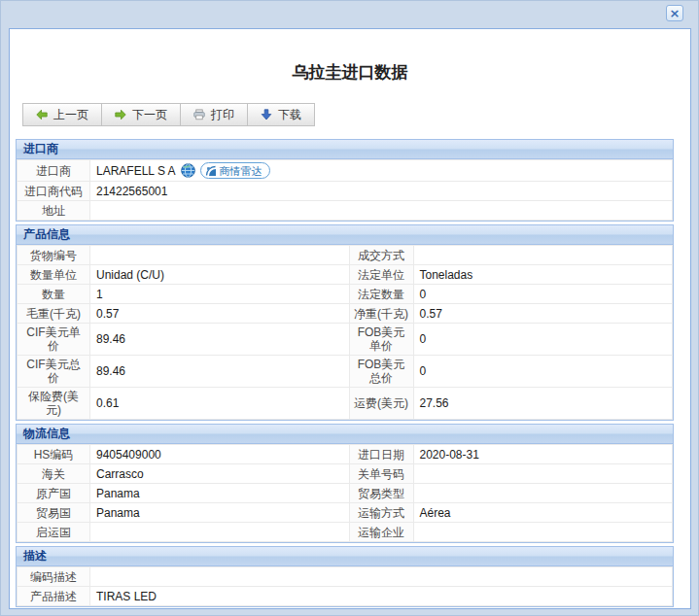 The image size is (699, 616). What do you see at coordinates (344, 150) in the screenshot?
I see `section-header-importer: 进口商` at bounding box center [344, 150].